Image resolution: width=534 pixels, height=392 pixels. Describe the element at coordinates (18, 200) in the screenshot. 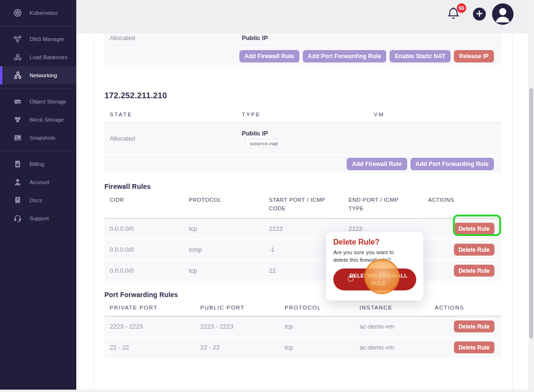

I see `docs-icon` at that location.